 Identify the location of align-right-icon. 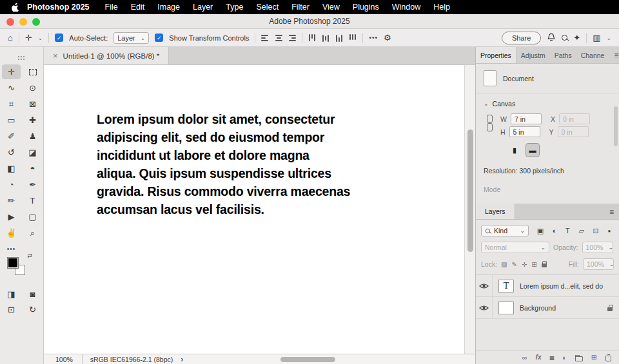
(292, 38).